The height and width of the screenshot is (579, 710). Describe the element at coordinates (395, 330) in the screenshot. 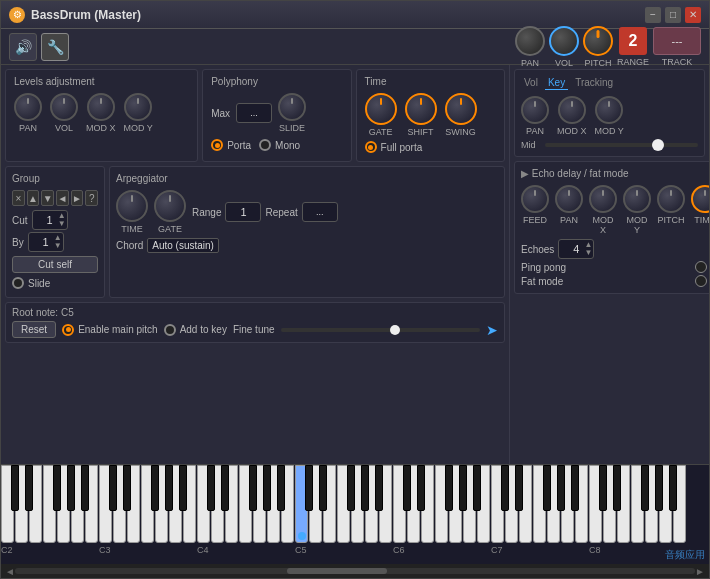

I see `fine-tune-slider` at that location.